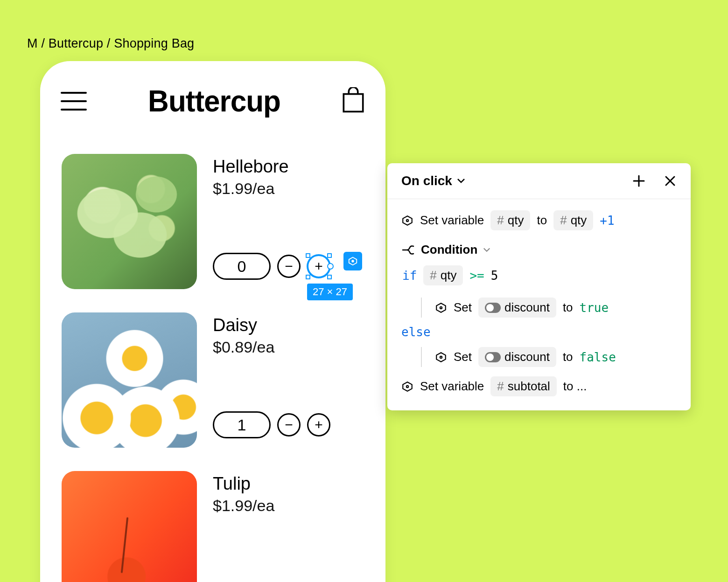 The image size is (728, 582). Describe the element at coordinates (288, 167) in the screenshot. I see `product-name: Hellebore` at that location.